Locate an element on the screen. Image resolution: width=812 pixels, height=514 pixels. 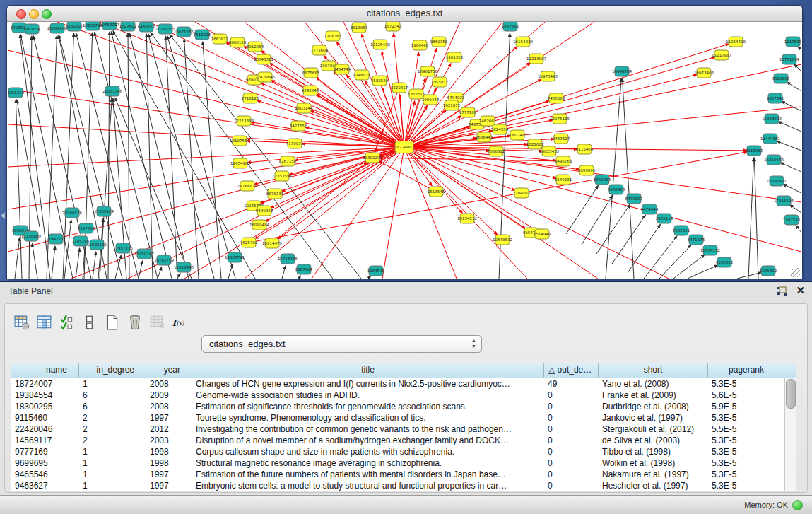
graph-node: 7663822 is located at coordinates (220, 39).